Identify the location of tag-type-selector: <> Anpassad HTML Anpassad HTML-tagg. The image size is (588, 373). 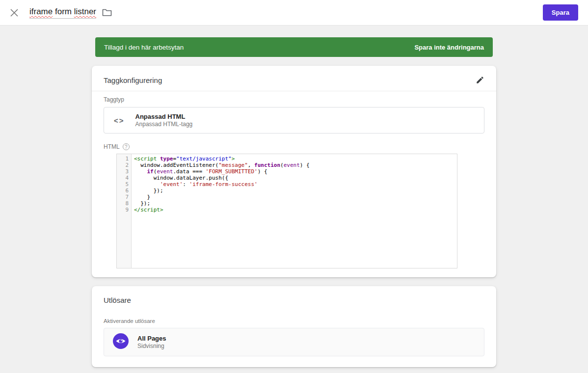
(294, 120).